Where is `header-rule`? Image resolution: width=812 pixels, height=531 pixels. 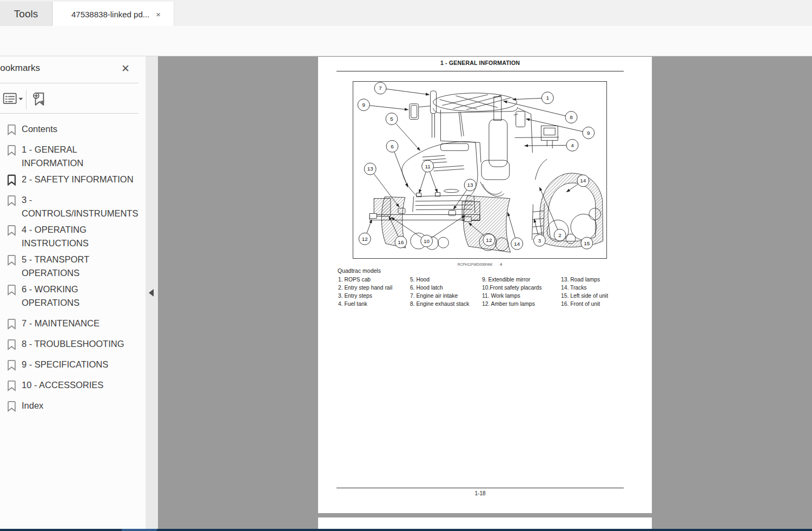 header-rule is located at coordinates (480, 71).